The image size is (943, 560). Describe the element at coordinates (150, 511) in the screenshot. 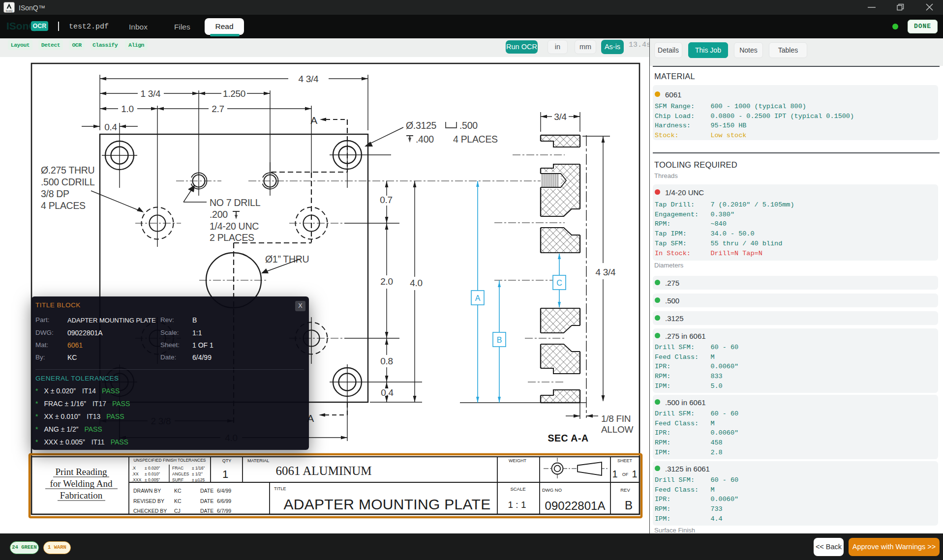

I see `svg-text: CHECKED BY` at that location.